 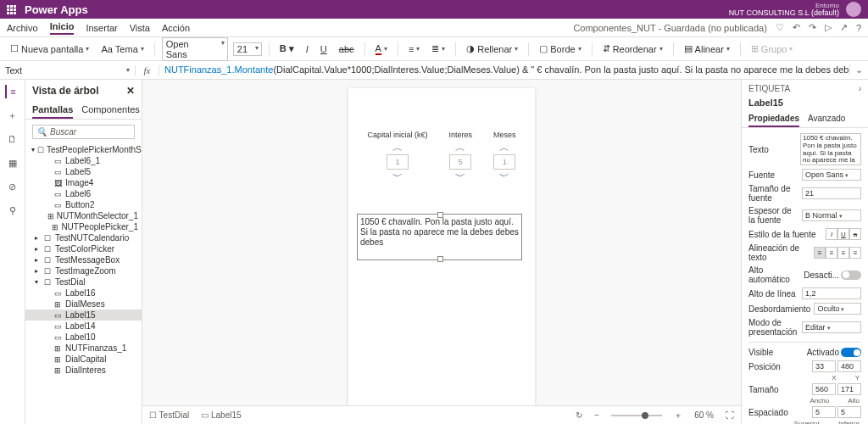 What do you see at coordinates (83, 205) in the screenshot?
I see `tree-node: ▭Button2` at bounding box center [83, 205].